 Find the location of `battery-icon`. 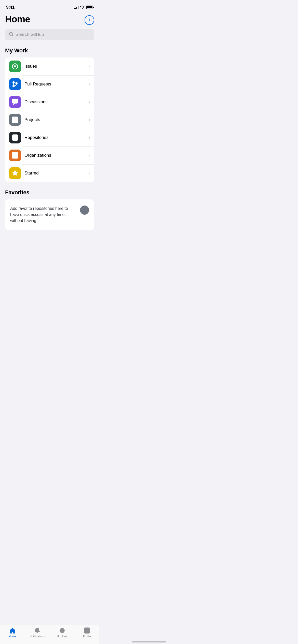

battery-icon is located at coordinates (90, 7).